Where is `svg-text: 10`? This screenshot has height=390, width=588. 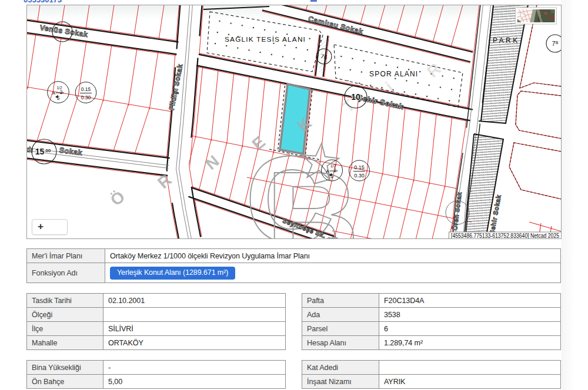 svg-text: 10 is located at coordinates (356, 97).